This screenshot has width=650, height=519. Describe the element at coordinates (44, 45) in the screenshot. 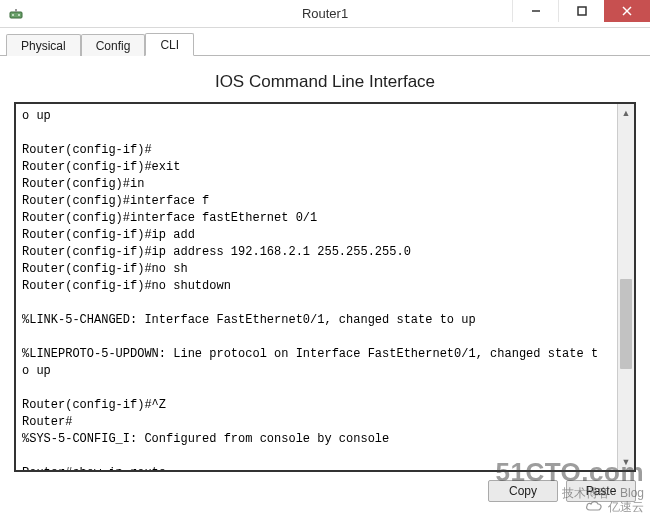

I see `tab-physical: Physical` at that location.